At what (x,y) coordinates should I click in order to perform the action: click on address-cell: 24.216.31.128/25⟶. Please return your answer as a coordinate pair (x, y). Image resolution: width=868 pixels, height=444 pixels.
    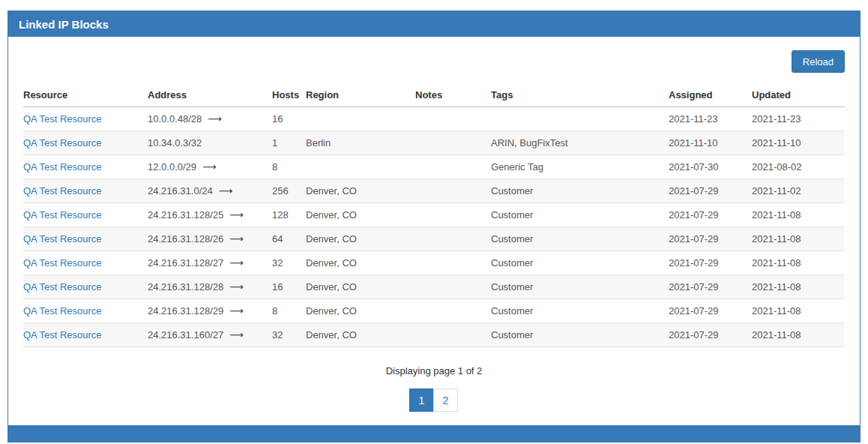
    Looking at the image, I should click on (210, 215).